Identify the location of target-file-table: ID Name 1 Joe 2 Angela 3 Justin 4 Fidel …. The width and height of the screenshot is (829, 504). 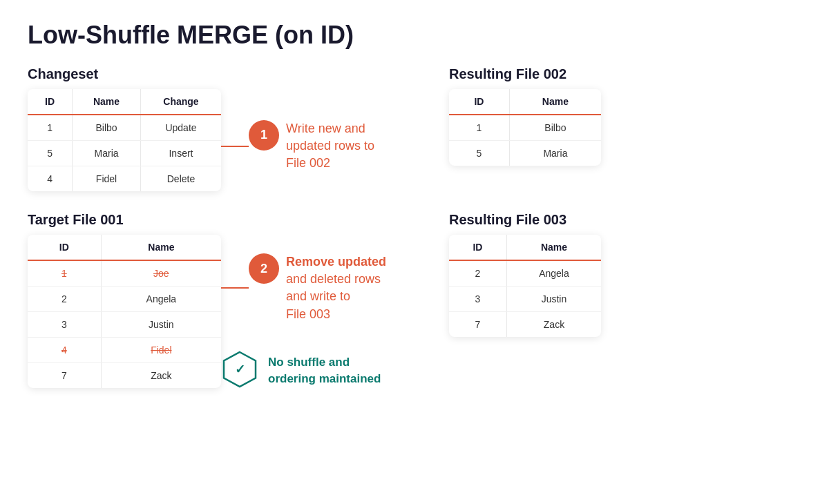
(124, 311).